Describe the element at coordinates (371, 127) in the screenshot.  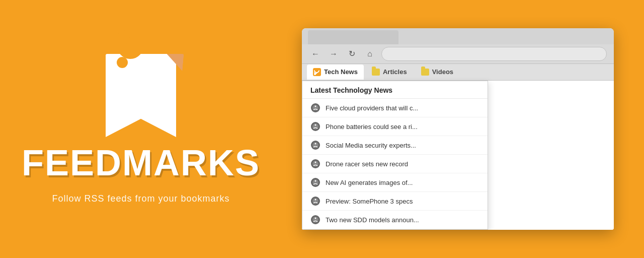
I see `news-item-text-1: Phone batteries could see a ri...` at that location.